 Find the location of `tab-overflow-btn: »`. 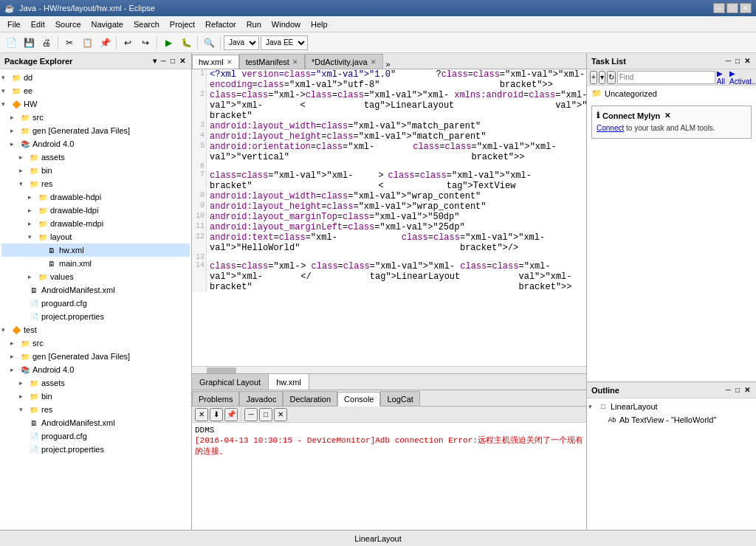

tab-overflow-btn: » is located at coordinates (388, 64).